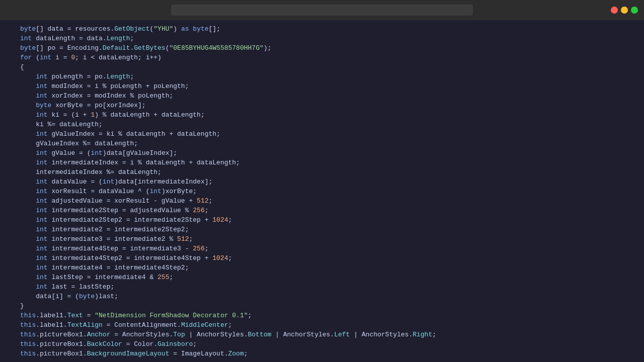 Image resolution: width=644 pixels, height=362 pixels. I want to click on url-bar, so click(322, 10).